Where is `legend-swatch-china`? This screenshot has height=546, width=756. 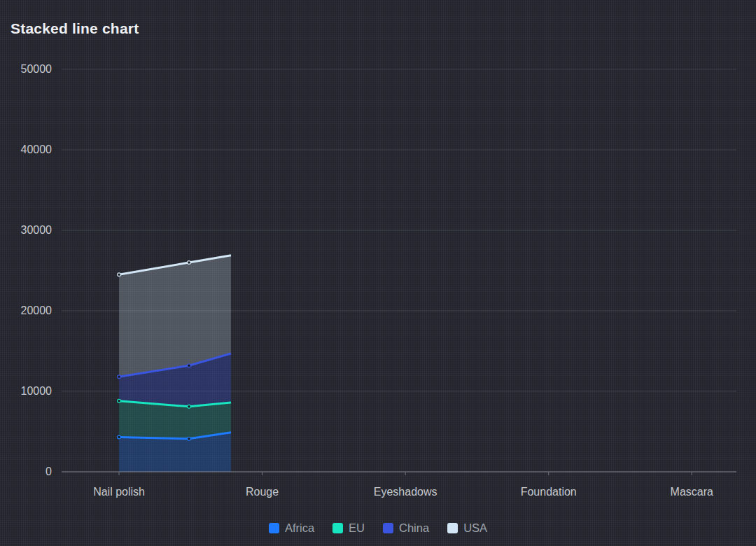
legend-swatch-china is located at coordinates (388, 528).